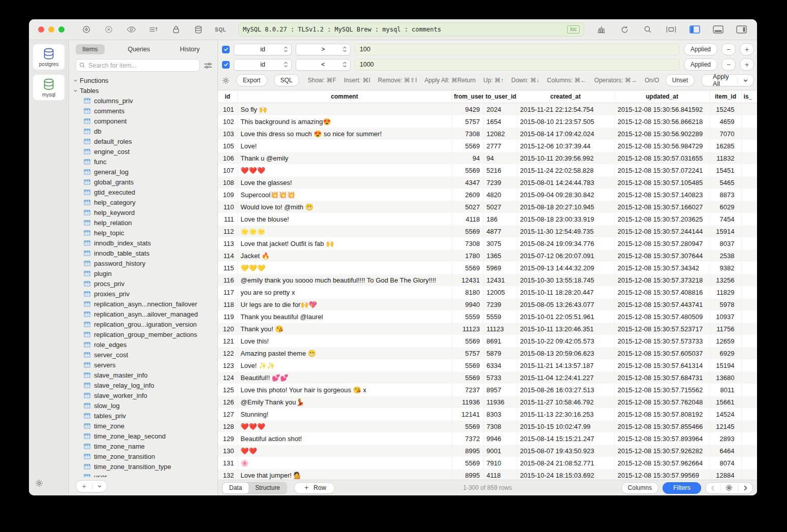 This screenshot has width=787, height=532. What do you see at coordinates (176, 29) in the screenshot?
I see `lock-icon` at bounding box center [176, 29].